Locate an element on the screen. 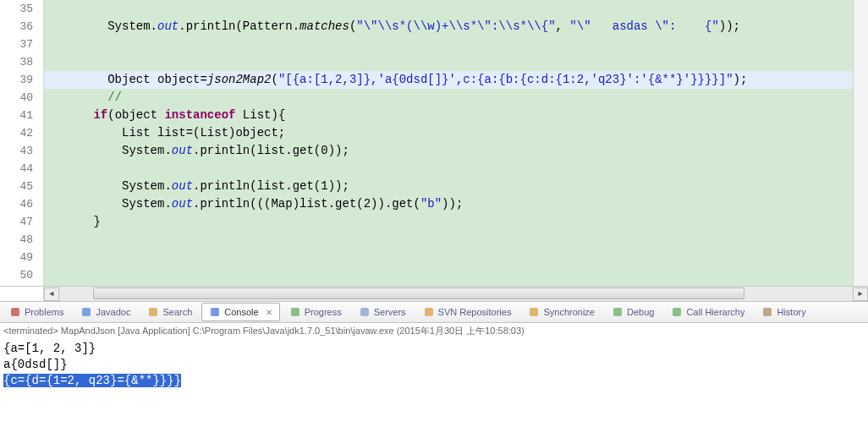  close-icon: ✕ is located at coordinates (269, 313).